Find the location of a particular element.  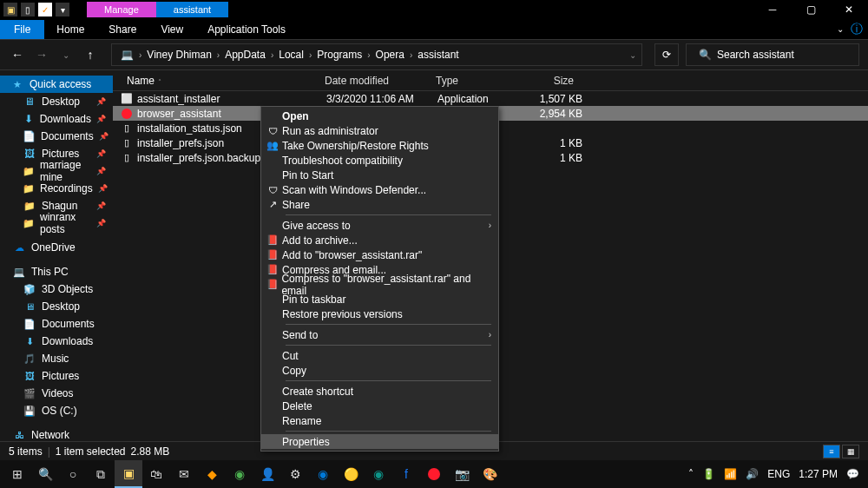

bc-segment: Programs is located at coordinates (339, 55).